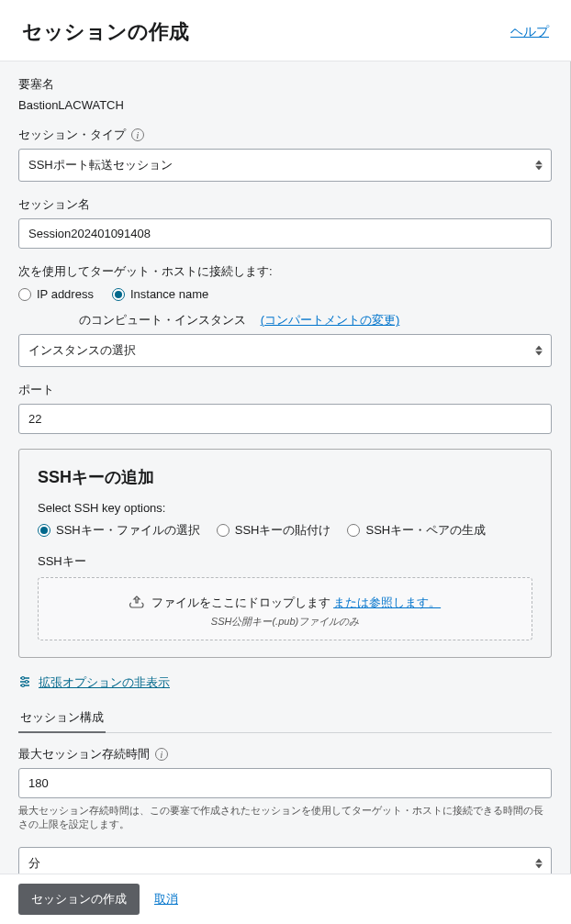 The image size is (571, 924). Describe the element at coordinates (79, 899) in the screenshot. I see `create-session-button: セッションの作成` at that location.